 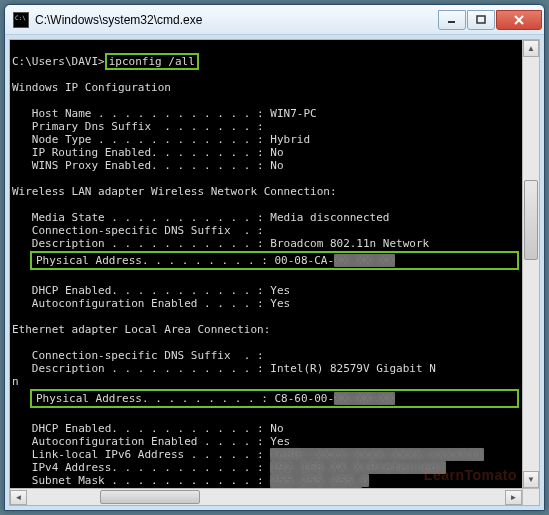 I want to click on heading-wlan: Wireless LAN adapter Wireless Network Co…, so click(x=174, y=192).